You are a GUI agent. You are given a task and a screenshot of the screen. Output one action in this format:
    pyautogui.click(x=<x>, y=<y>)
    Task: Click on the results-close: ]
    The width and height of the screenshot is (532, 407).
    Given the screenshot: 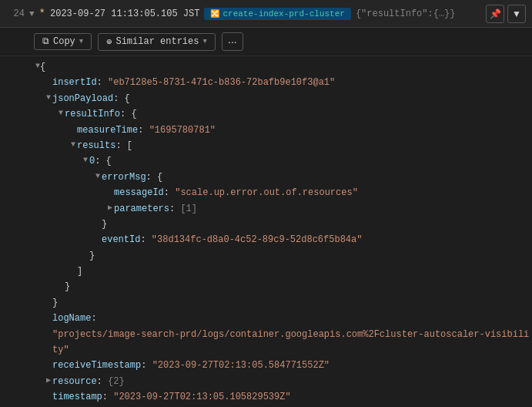 What is the action you would take?
    pyautogui.click(x=269, y=271)
    